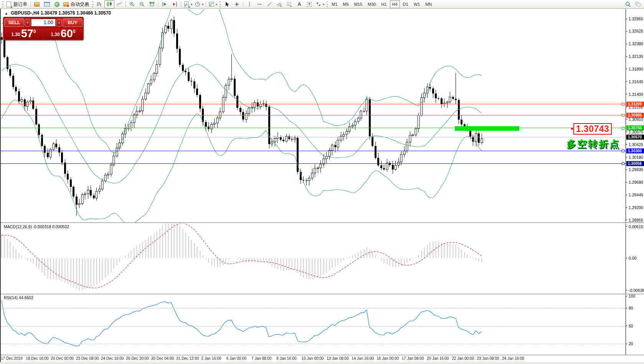 This screenshot has width=644, height=364. Describe the element at coordinates (37, 358) in the screenshot. I see `time-axis-label: 18 Dec 16:00` at that location.